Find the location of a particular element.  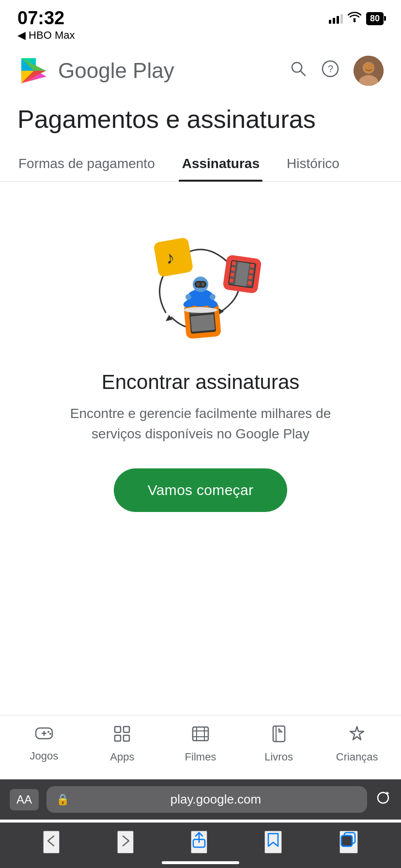

app-header: Google Play ? is located at coordinates (200, 70).